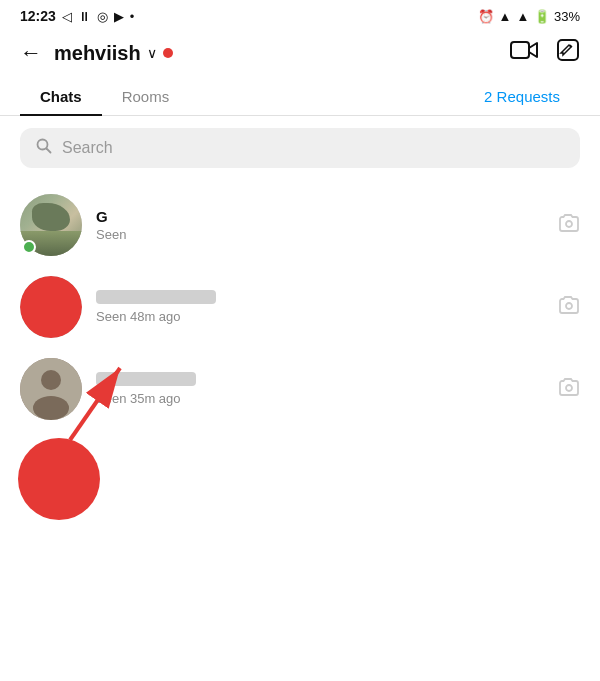  I want to click on header: ← mehviish ∨, so click(300, 53).